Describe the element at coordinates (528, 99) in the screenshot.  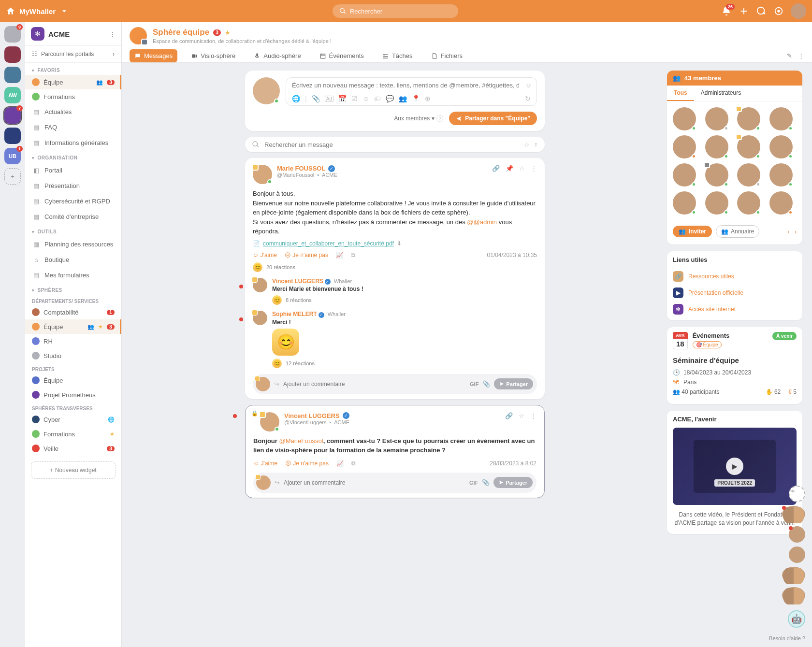
I see `refresh-icon: ↻` at that location.